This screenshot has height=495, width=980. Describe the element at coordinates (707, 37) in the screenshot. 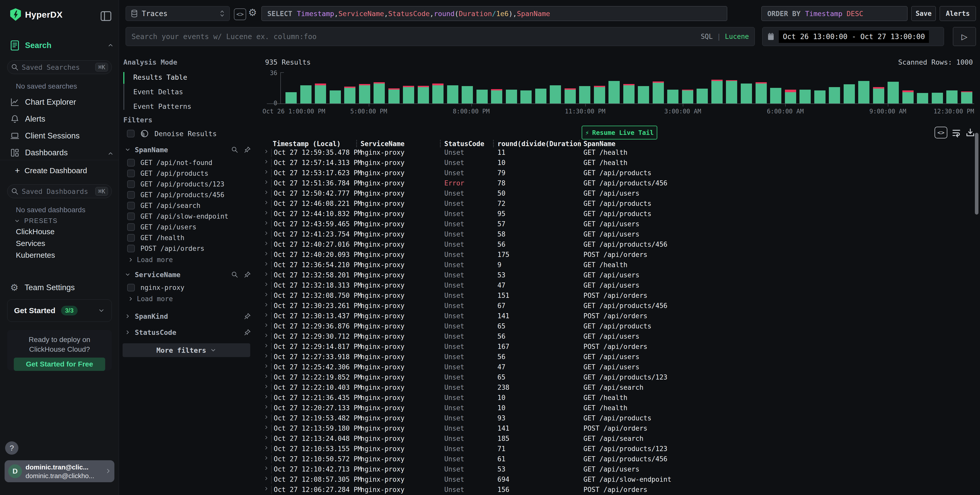

I see `sql-toggle: SQL` at that location.